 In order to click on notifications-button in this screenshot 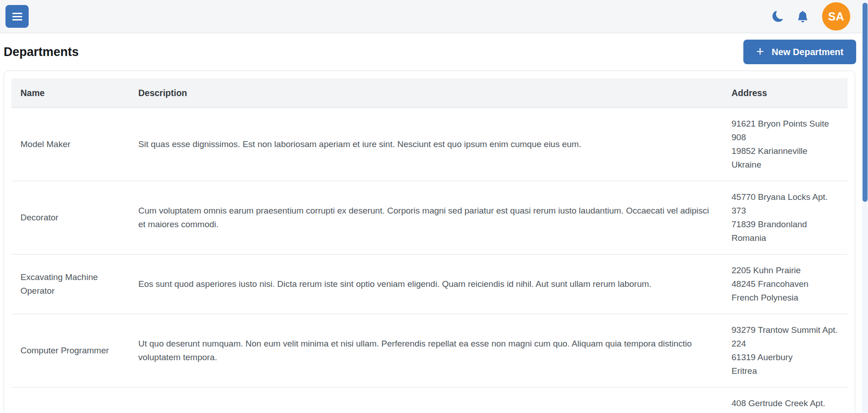, I will do `click(802, 16)`.